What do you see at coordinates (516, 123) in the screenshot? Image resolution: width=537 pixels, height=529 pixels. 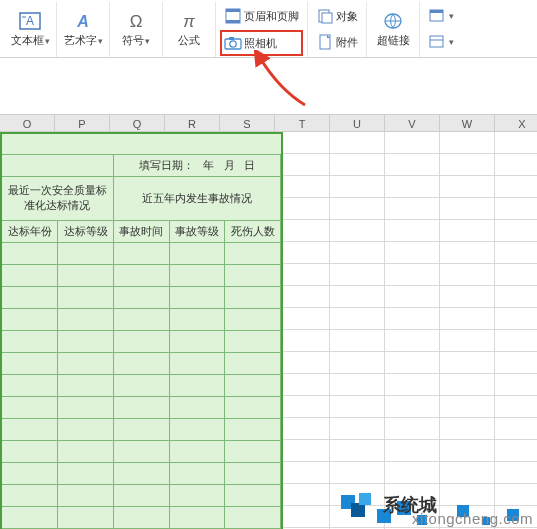 I see `col-header: X` at bounding box center [516, 123].